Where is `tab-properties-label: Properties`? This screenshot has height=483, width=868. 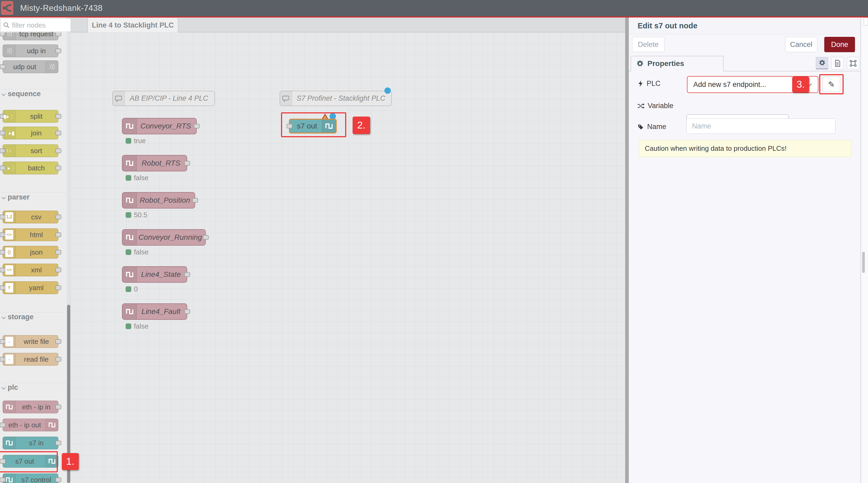 tab-properties-label: Properties is located at coordinates (666, 63).